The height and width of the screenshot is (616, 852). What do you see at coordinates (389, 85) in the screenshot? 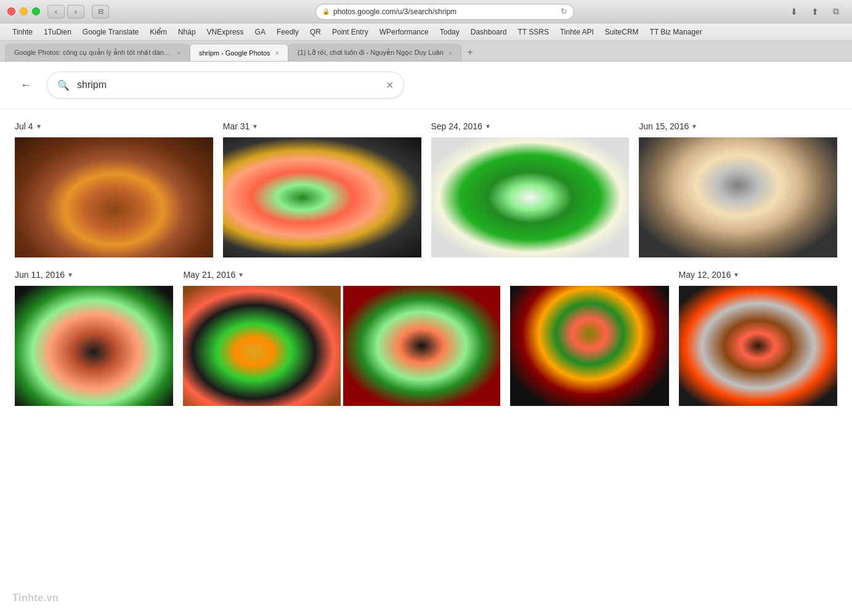
I see `search-clear-icon: ✕` at bounding box center [389, 85].